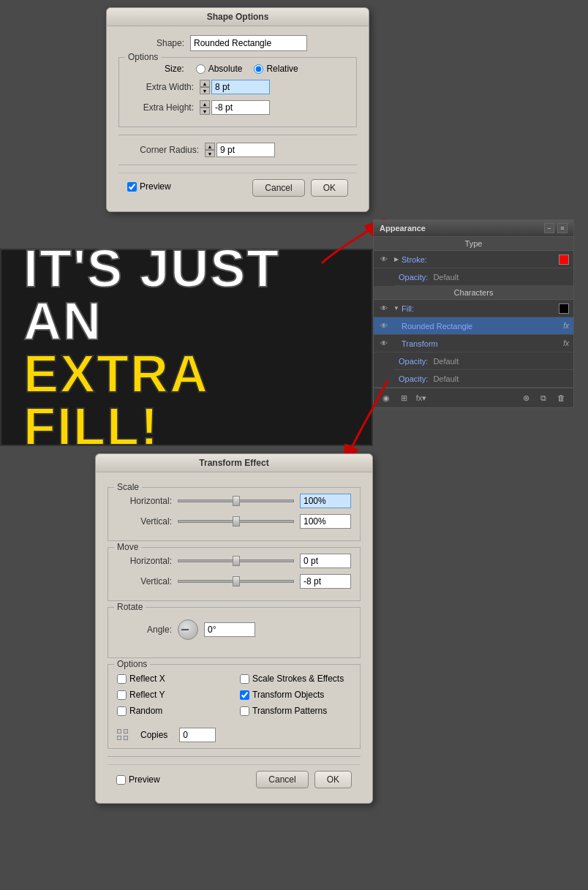  What do you see at coordinates (549, 228) in the screenshot?
I see `panel-minimize-btn: −` at bounding box center [549, 228].